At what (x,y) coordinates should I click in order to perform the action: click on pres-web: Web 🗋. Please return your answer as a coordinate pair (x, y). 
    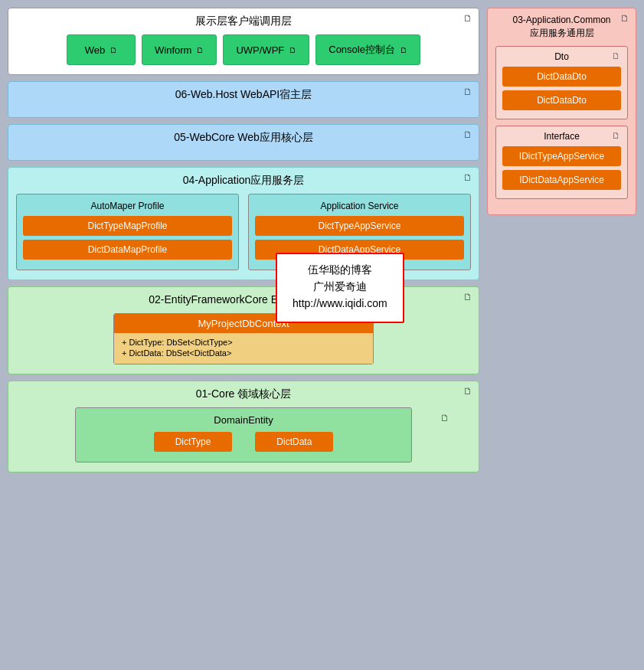
    Looking at the image, I should click on (101, 50).